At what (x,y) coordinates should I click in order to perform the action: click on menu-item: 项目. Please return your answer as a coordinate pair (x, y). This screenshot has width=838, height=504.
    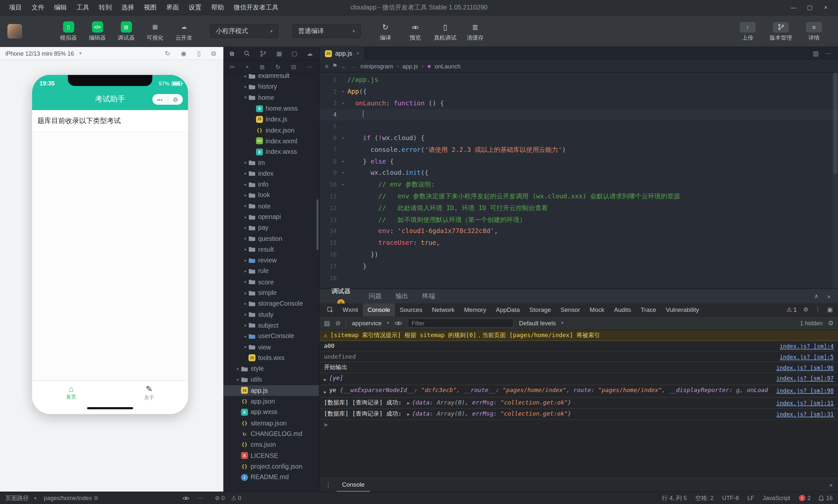
    Looking at the image, I should click on (16, 7).